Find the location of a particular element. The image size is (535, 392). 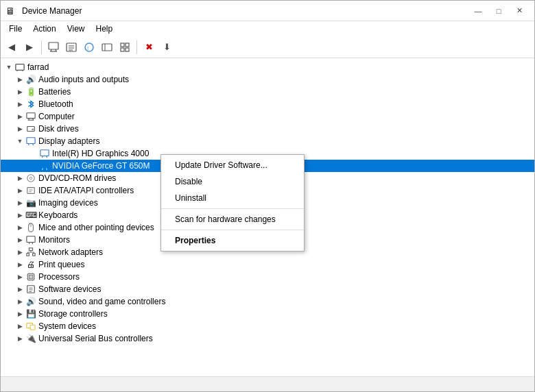

system-icon is located at coordinates (31, 326).